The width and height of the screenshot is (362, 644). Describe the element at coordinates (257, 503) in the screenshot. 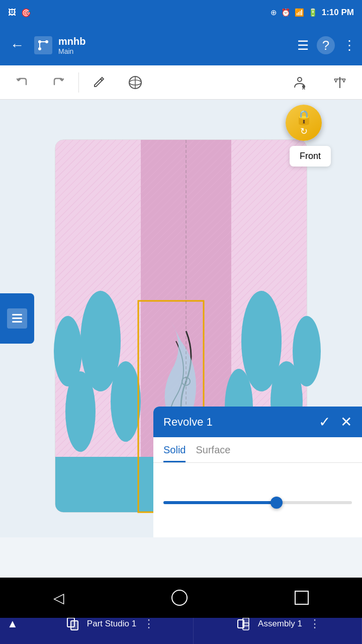

I see `revolve-slider-track` at that location.